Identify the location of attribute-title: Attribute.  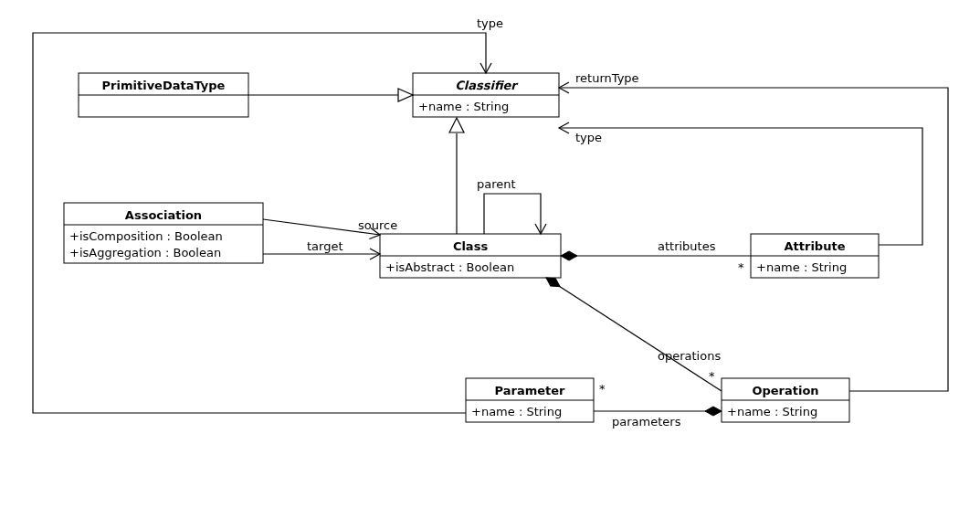
(815, 247).